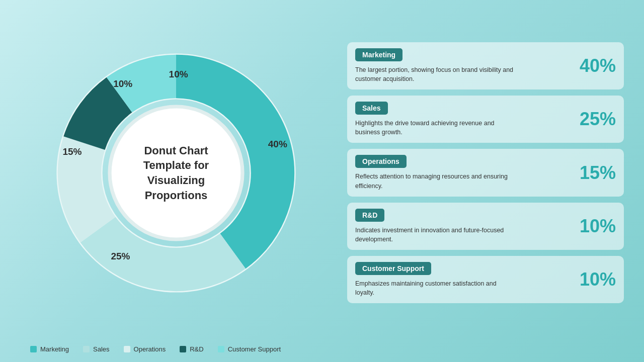 The width and height of the screenshot is (644, 362). What do you see at coordinates (179, 74) in the screenshot?
I see `label-support: 10%` at bounding box center [179, 74].